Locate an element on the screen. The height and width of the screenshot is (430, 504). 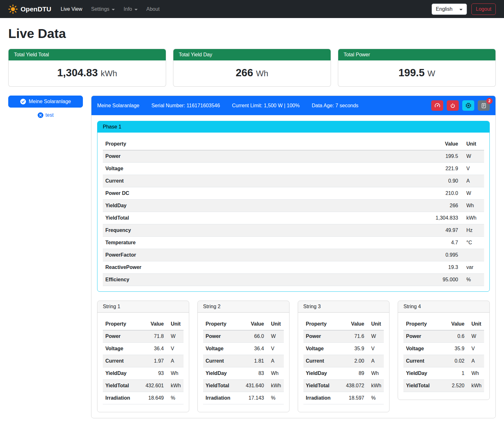
value-cell: 0.02 is located at coordinates (455, 361).